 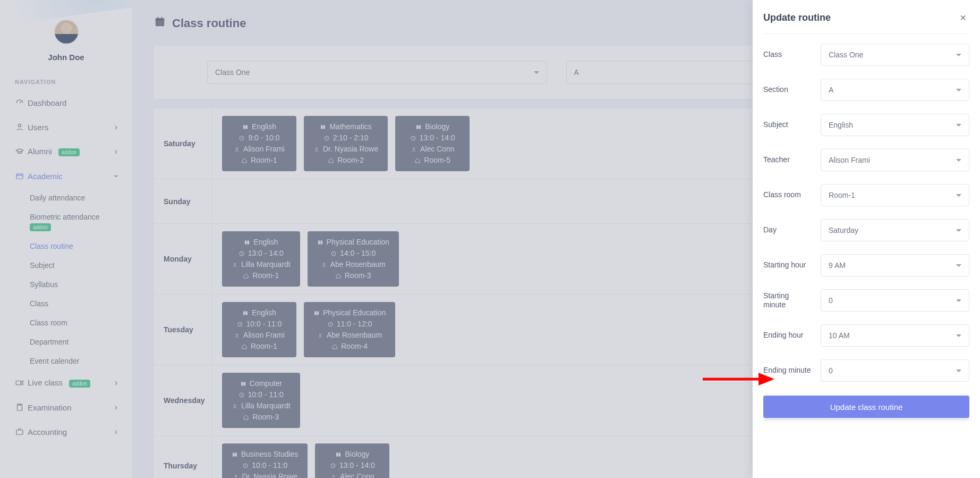 What do you see at coordinates (787, 55) in the screenshot?
I see `field-label: Class` at bounding box center [787, 55].